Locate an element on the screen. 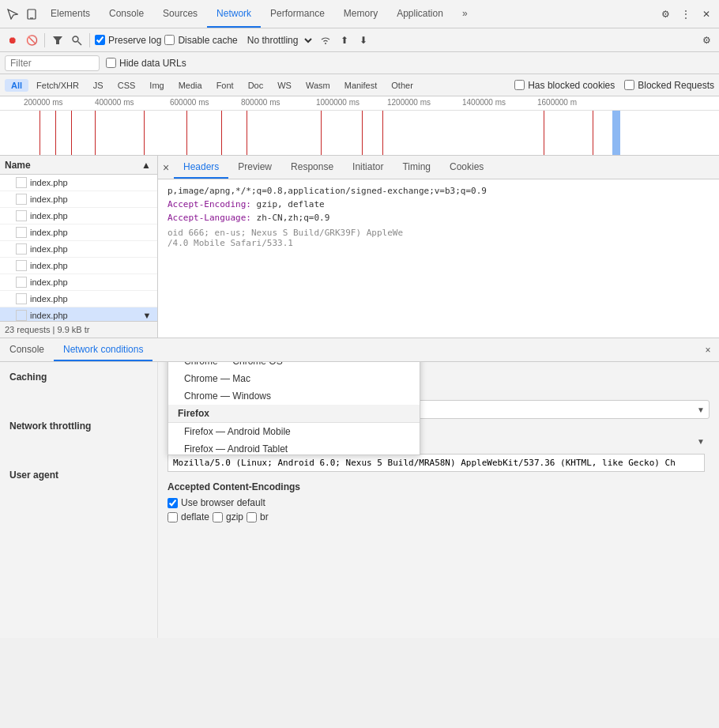  clear-button: 🚫 is located at coordinates (32, 40).